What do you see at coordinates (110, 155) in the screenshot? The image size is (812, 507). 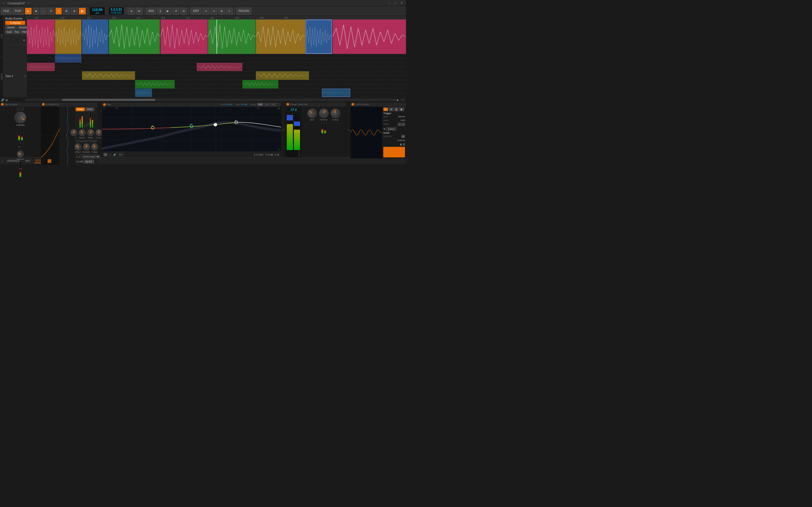 I see `eq-band-power` at bounding box center [110, 155].